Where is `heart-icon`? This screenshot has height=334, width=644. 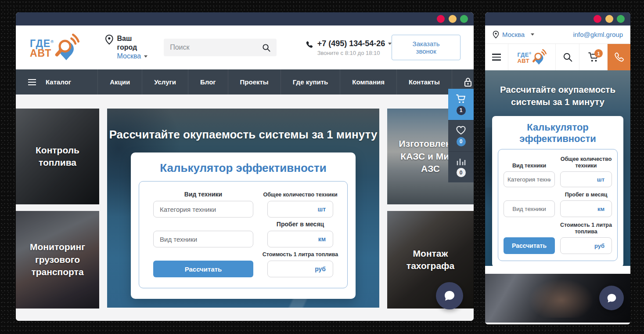
heart-icon is located at coordinates (461, 130).